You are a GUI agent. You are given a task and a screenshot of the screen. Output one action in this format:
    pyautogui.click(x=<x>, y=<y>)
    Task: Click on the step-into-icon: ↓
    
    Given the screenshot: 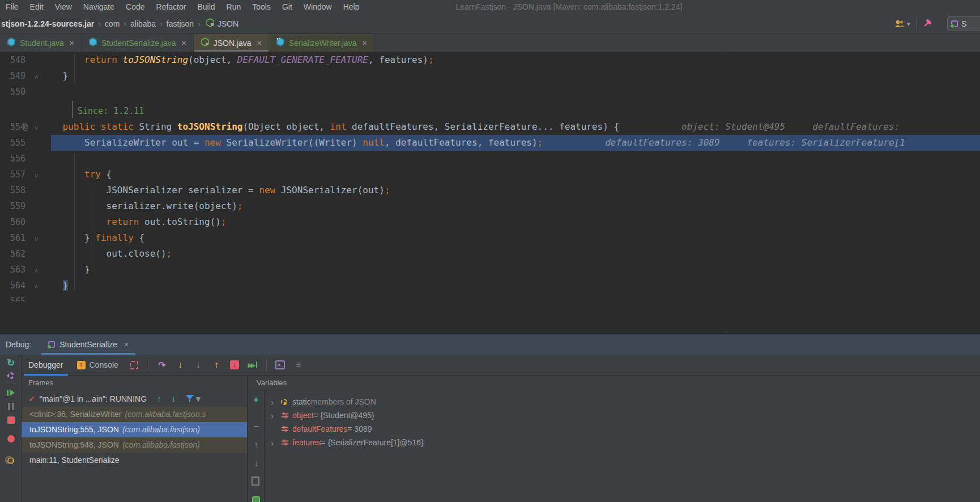 What is the action you would take?
    pyautogui.click(x=180, y=365)
    